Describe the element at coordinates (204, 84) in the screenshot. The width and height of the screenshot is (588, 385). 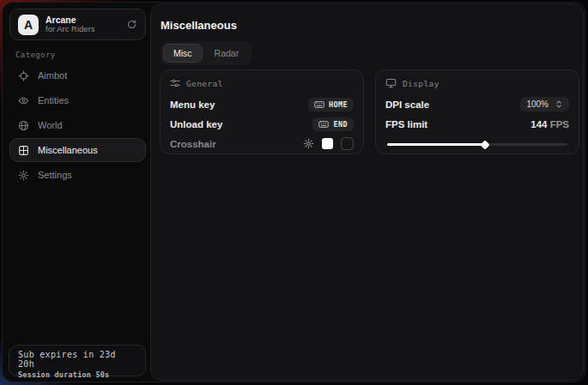
I see `general-card-title: General` at that location.